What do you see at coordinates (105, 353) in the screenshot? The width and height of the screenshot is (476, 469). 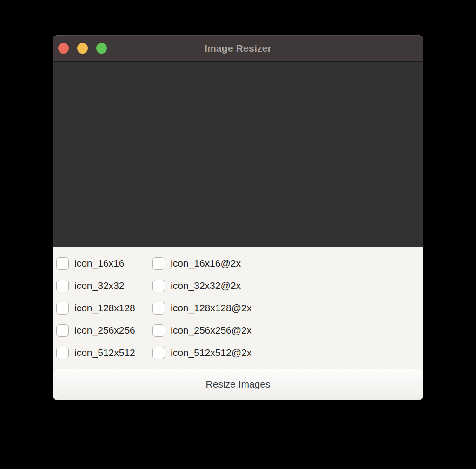 I see `option-label: icon_512x512` at bounding box center [105, 353].